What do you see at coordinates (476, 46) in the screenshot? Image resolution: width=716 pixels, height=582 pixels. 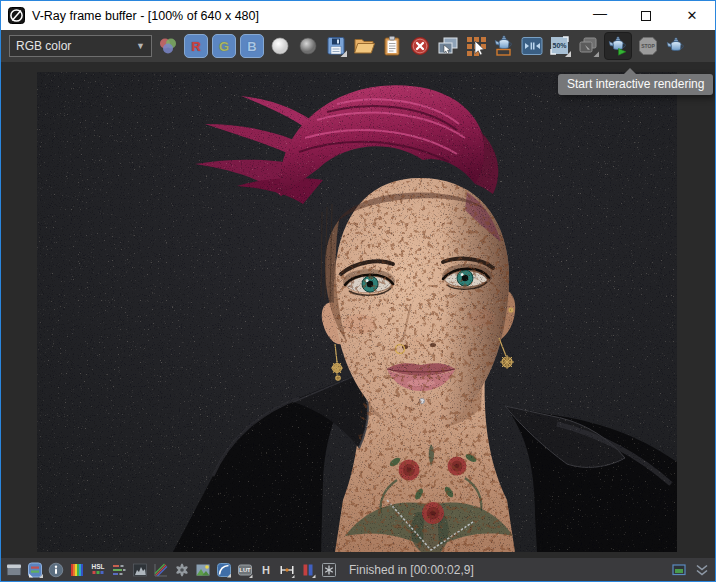 I see `track-mouse-icon` at bounding box center [476, 46].